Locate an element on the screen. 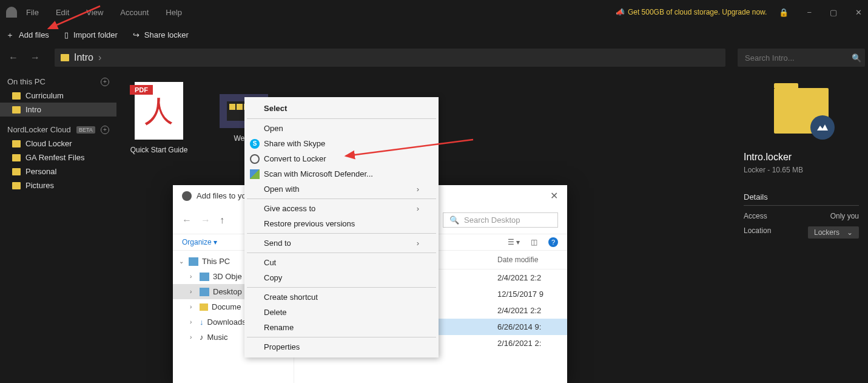  chevron-down-icon: ⌄ is located at coordinates (850, 232).